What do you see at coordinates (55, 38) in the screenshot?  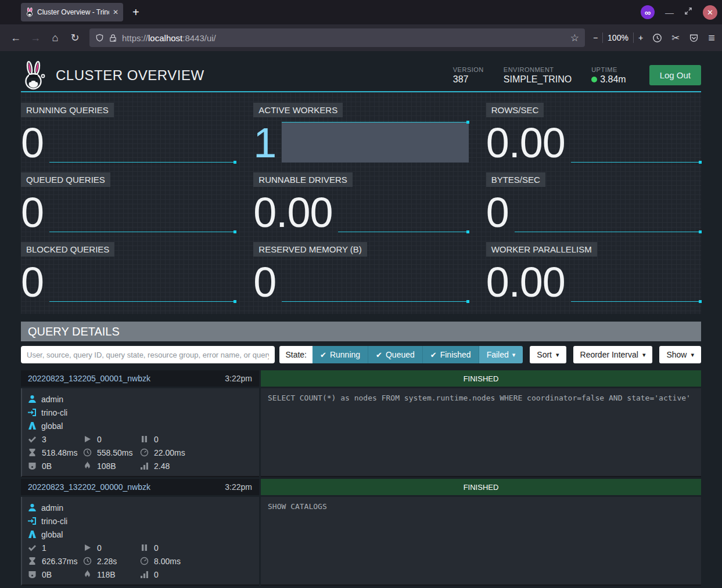 I see `home-icon: ⌂` at bounding box center [55, 38].